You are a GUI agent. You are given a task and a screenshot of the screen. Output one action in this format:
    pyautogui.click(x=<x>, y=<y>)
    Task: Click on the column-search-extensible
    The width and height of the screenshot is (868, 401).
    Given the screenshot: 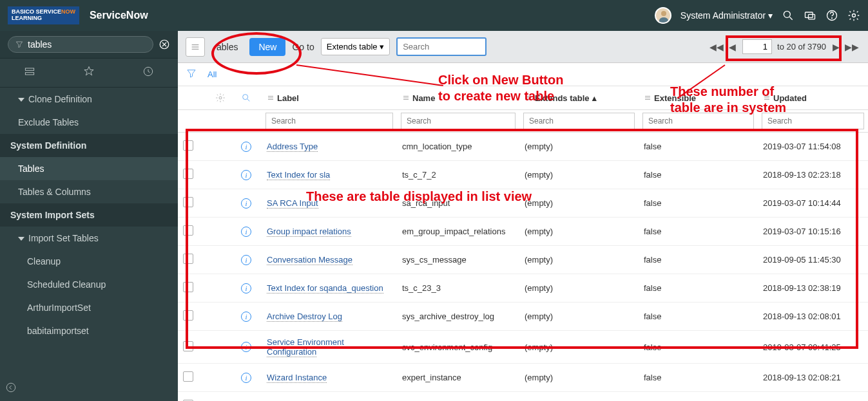 What is the action you would take?
    pyautogui.click(x=699, y=121)
    